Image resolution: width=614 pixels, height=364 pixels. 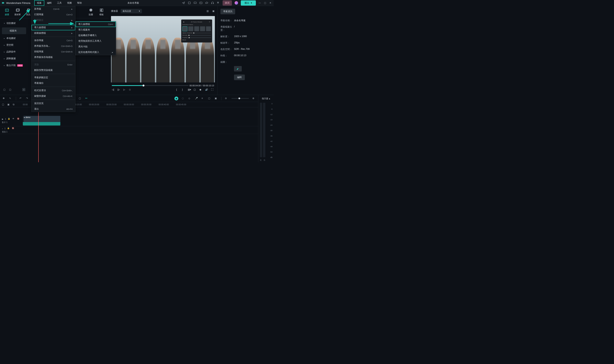 What do you see at coordinates (53, 20) in the screenshot?
I see `menu-open-recent: 打開最近▸` at bounding box center [53, 20].